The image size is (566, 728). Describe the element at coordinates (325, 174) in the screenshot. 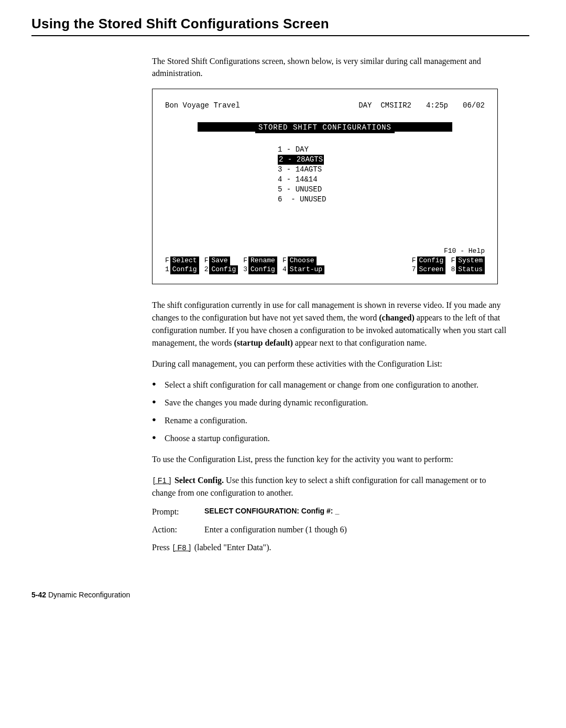

I see `config-list: 1 - DAY 2 - 28AGTS 3 - 14AGTS 4 - 14&14 …` at that location.